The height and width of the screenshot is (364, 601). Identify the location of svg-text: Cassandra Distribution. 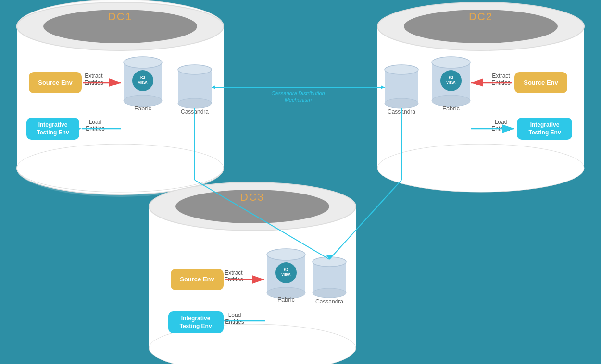
(298, 93).